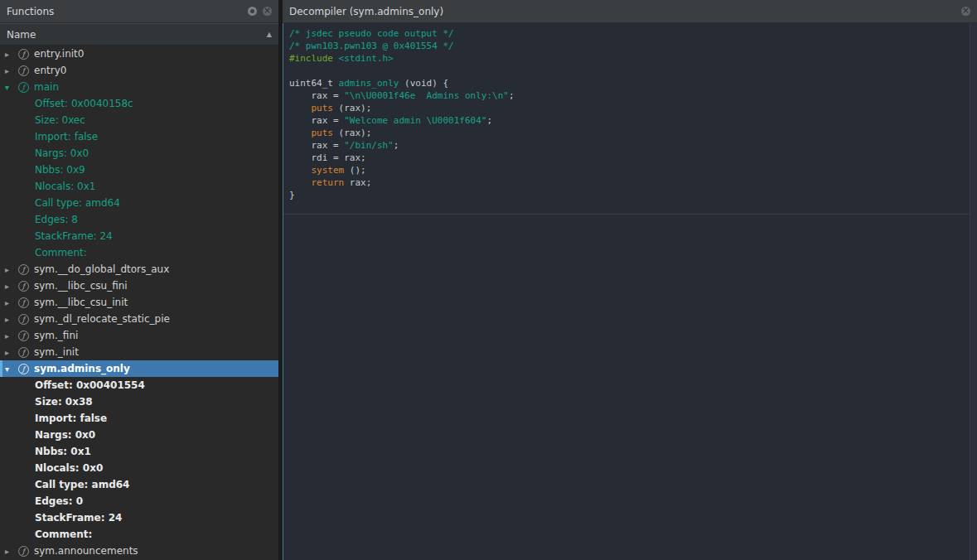 This screenshot has width=977, height=560. I want to click on function-detail-row: Size: 0x38, so click(139, 402).